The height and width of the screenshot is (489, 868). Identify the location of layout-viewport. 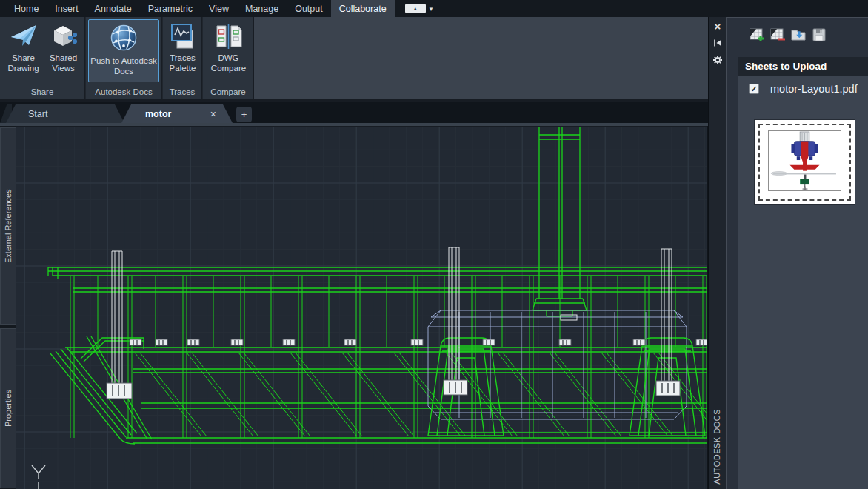
(804, 161).